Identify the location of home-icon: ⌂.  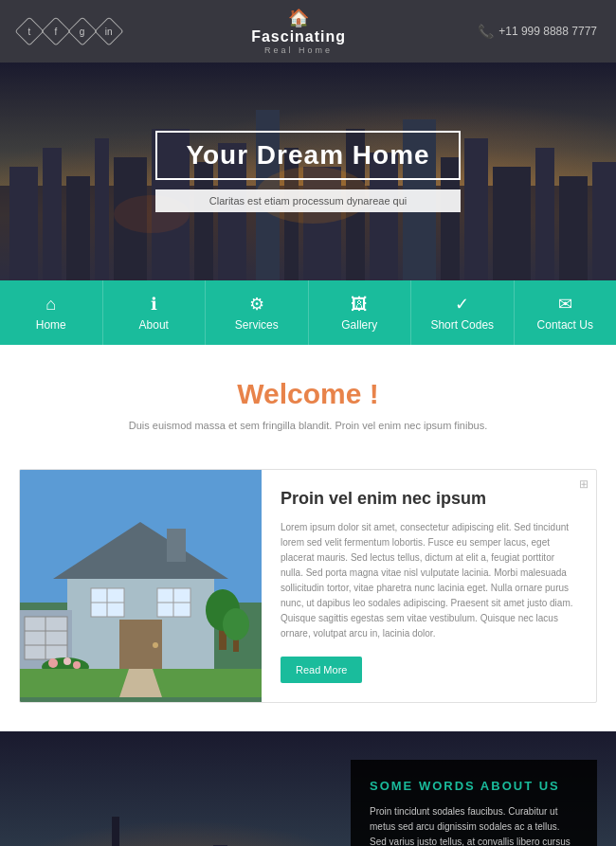
(51, 305).